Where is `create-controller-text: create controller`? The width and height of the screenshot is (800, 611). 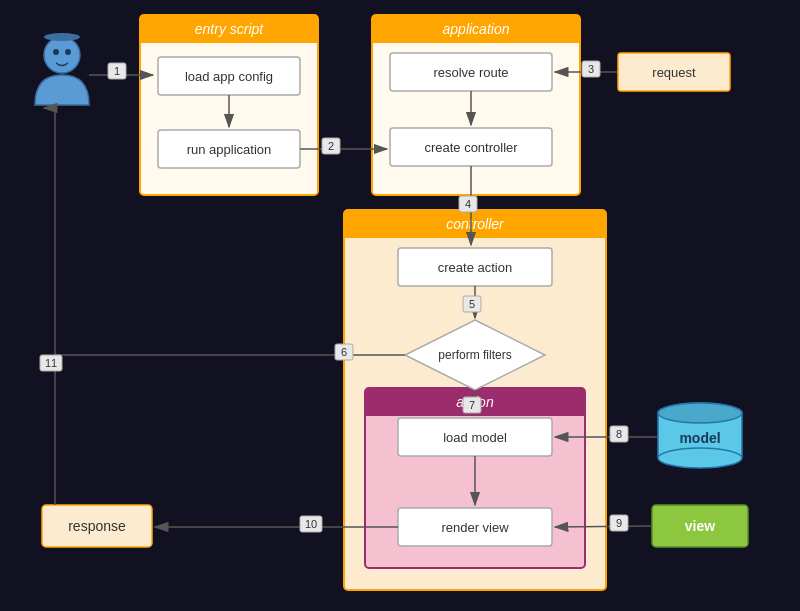
create-controller-text: create controller is located at coordinates (471, 148).